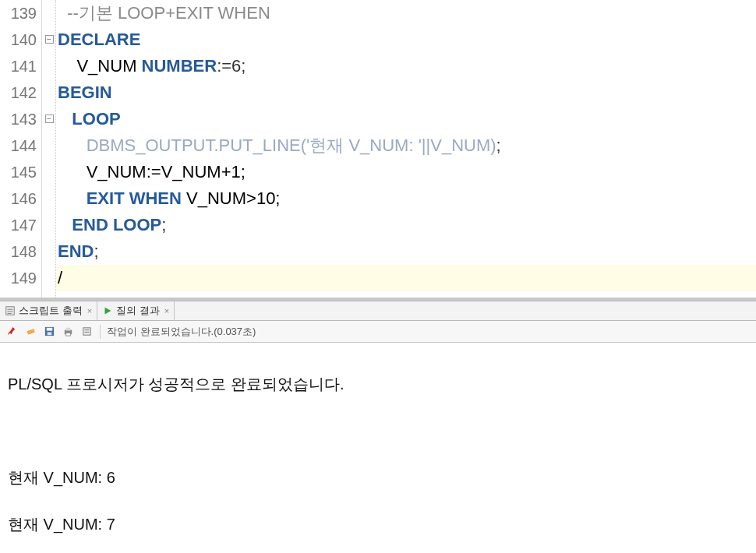 The height and width of the screenshot is (553, 756). Describe the element at coordinates (100, 65) in the screenshot. I see `code-token: V_NUM` at that location.